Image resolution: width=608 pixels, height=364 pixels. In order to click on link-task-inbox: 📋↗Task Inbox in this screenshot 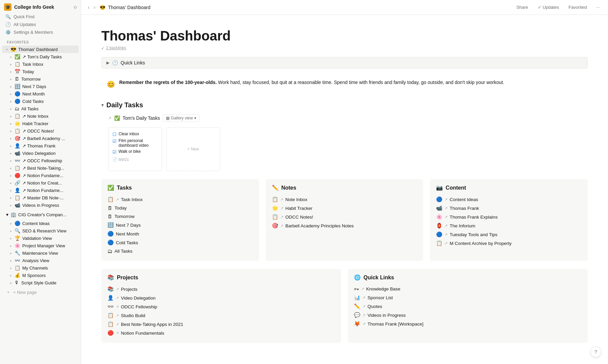, I will do `click(180, 199)`.